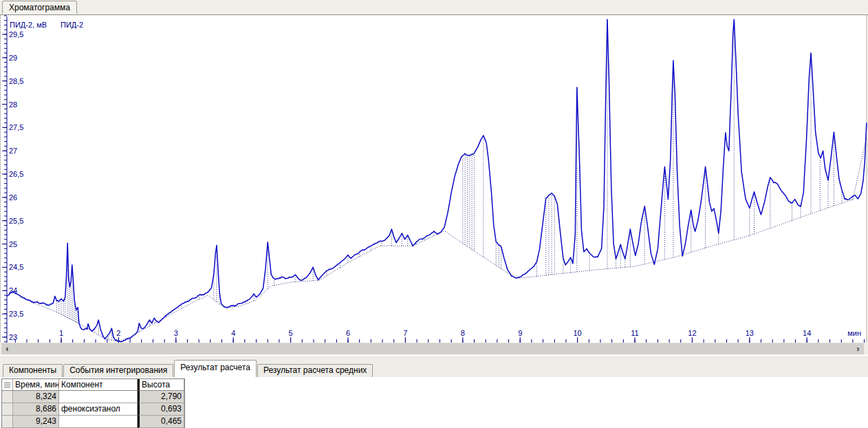 The height and width of the screenshot is (428, 868). I want to click on tab-integration-events: События интегрирования, so click(118, 370).